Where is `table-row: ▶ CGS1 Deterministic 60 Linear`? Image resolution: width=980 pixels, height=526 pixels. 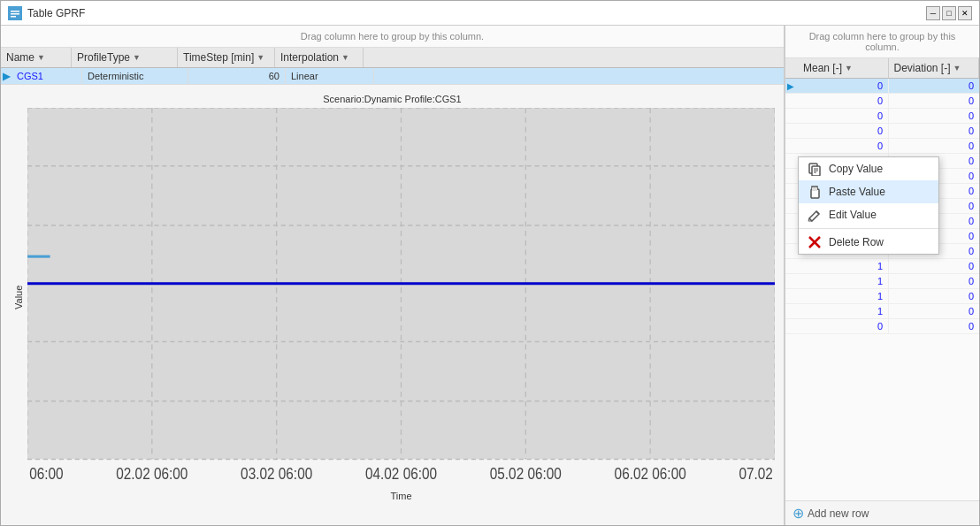
table-row: ▶ CGS1 Deterministic 60 Linear is located at coordinates (393, 76).